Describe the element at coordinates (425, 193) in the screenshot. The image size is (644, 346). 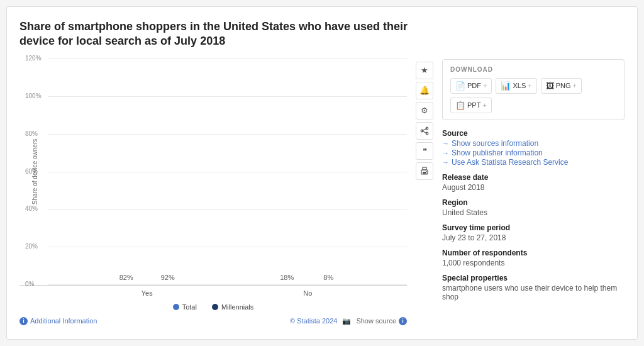
I see `sidebar-tools: ★ 🔔 ⚙ ❝` at that location.